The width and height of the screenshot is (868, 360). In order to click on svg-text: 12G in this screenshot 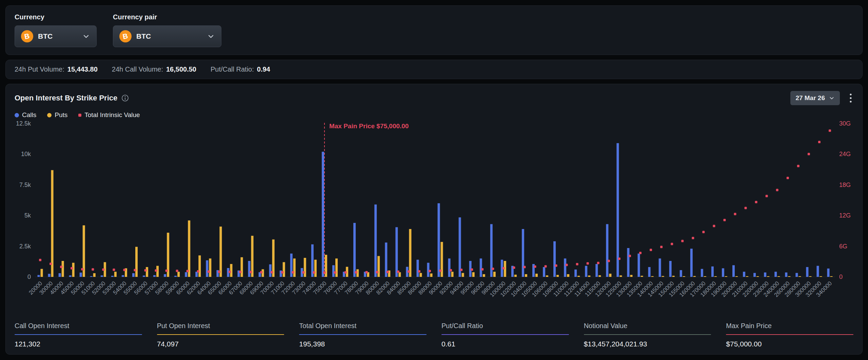, I will do `click(845, 215)`.